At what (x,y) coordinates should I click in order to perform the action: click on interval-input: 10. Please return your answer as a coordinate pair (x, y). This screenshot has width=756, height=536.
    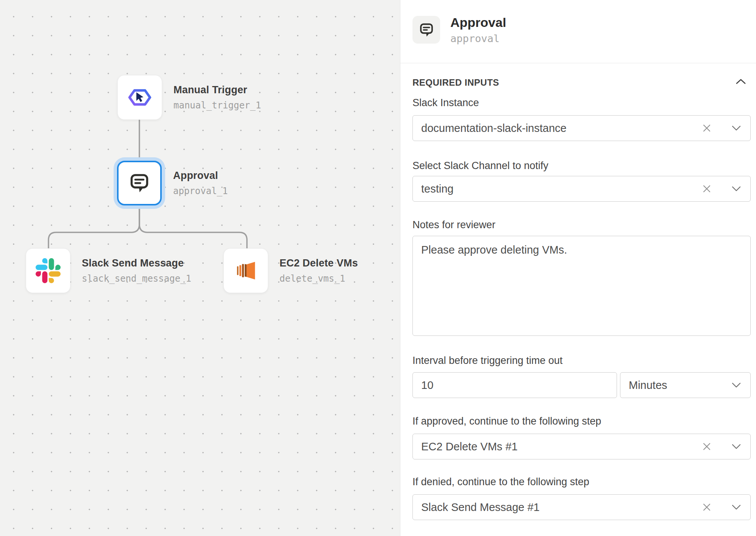
    Looking at the image, I should click on (515, 385).